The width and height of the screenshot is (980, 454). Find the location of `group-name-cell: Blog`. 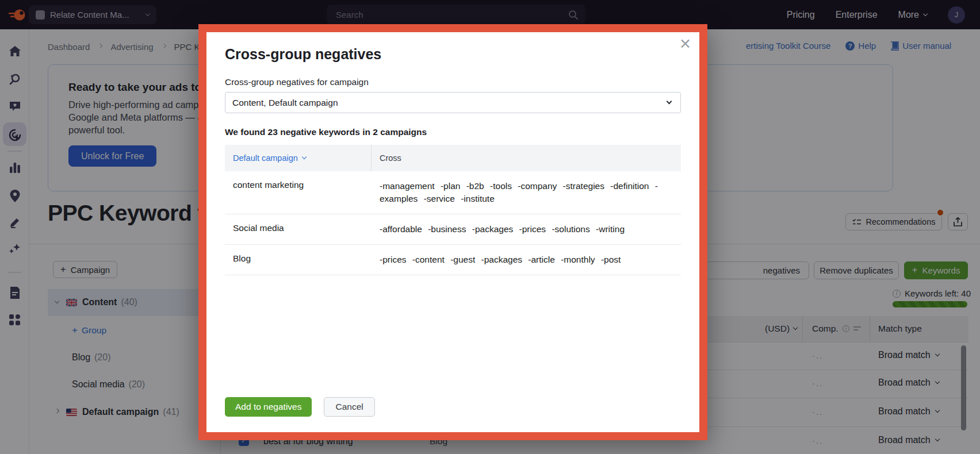

group-name-cell: Blog is located at coordinates (298, 260).